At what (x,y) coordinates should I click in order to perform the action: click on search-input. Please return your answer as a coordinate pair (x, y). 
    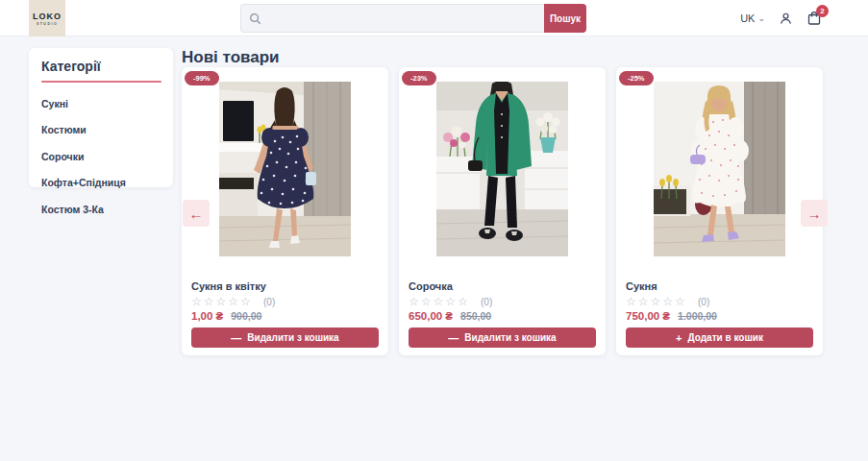
    Looking at the image, I should click on (402, 18).